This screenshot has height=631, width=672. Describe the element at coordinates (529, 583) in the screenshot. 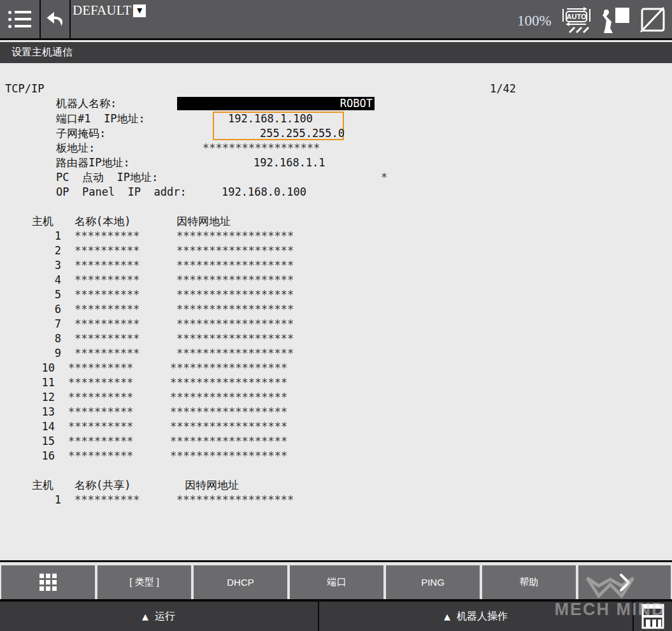

I see `fn-key-label: 帮助` at that location.